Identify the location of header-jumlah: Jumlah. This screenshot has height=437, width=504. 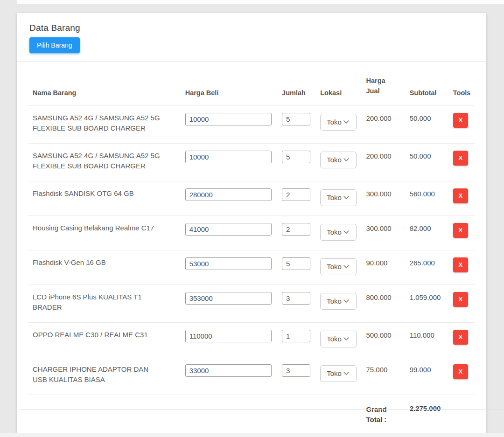
(301, 83).